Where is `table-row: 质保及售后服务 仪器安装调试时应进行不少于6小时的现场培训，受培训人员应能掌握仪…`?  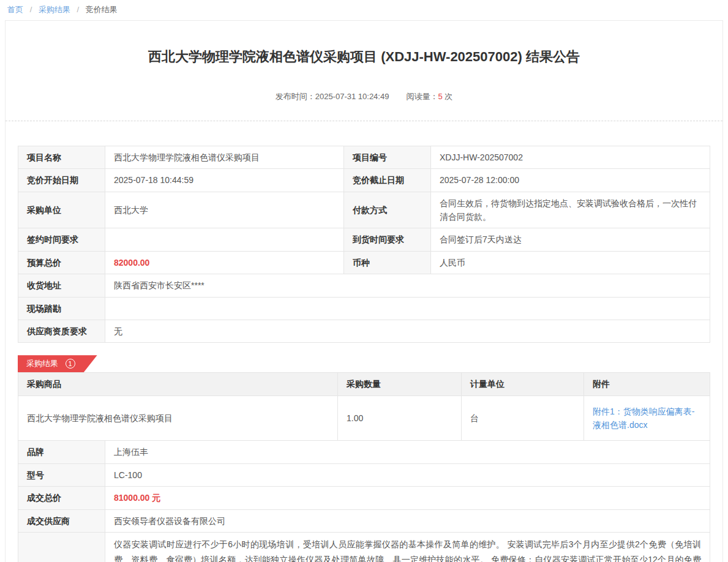
table-row: 质保及售后服务 仪器安装调试时应进行不少于6小时的现场培训，受培训人员应能掌握仪… is located at coordinates (364, 547).